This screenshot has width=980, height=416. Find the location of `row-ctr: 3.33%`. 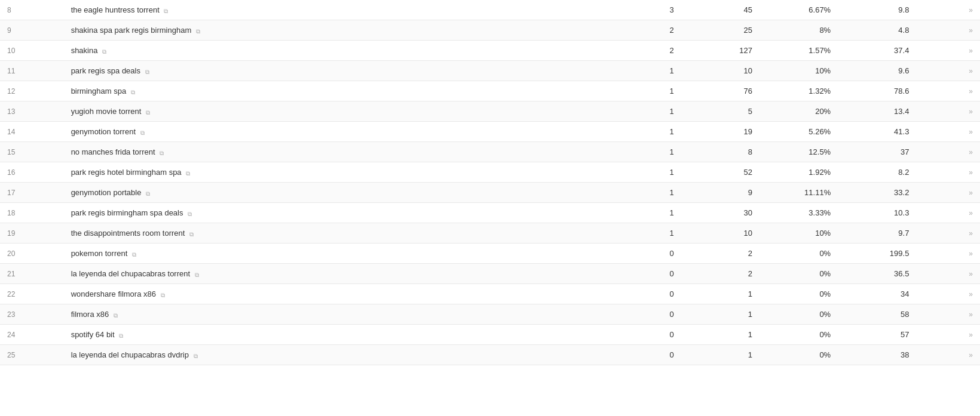

row-ctr: 3.33% is located at coordinates (798, 213).